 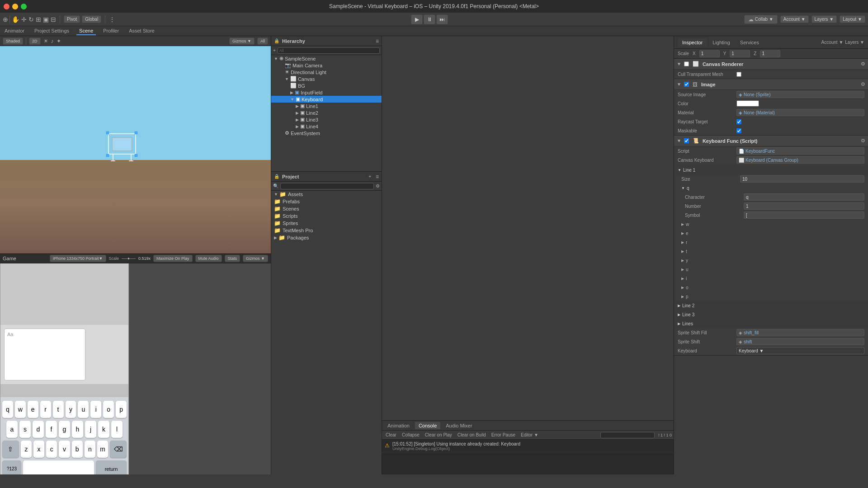 What do you see at coordinates (326, 230) in the screenshot?
I see `project-item-textmeshpro: 📁 TextMesh Pro` at bounding box center [326, 230].